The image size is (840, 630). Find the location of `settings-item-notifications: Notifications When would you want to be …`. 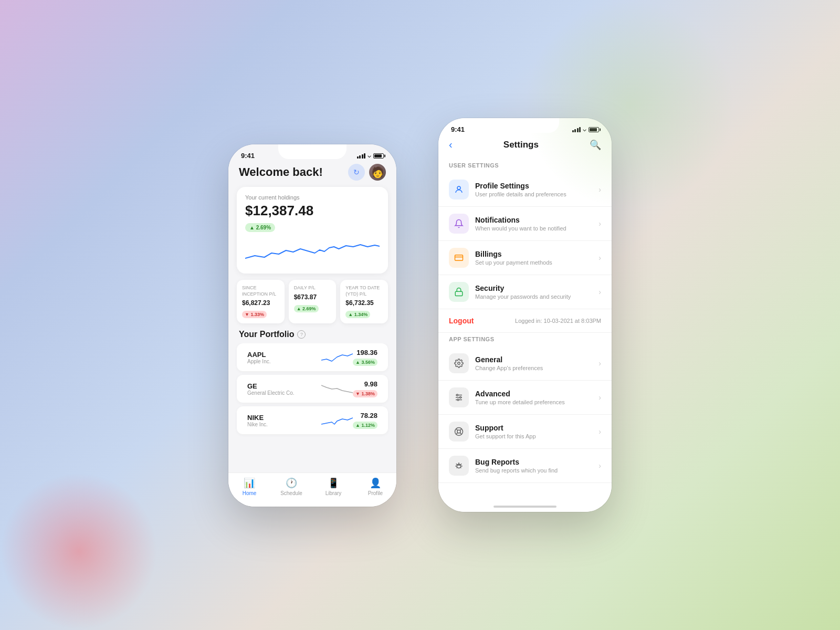

settings-item-notifications: Notifications When would you want to be … is located at coordinates (525, 224).